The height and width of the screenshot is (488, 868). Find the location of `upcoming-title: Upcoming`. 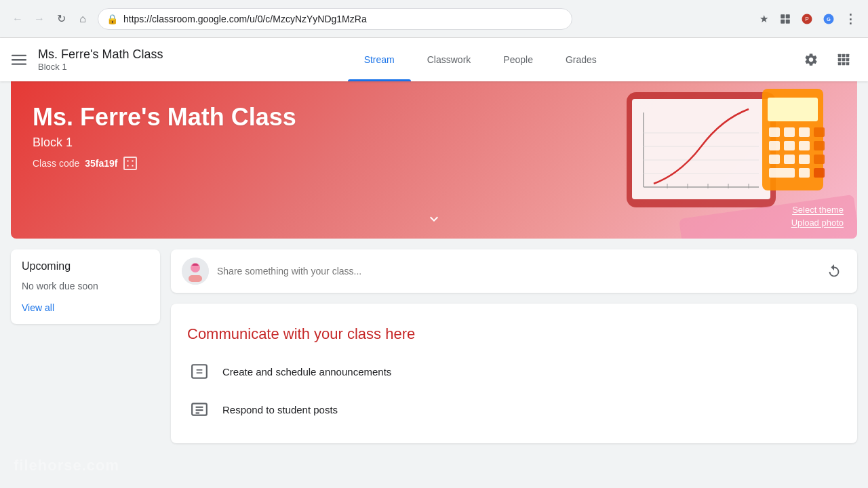

upcoming-title: Upcoming is located at coordinates (85, 266).